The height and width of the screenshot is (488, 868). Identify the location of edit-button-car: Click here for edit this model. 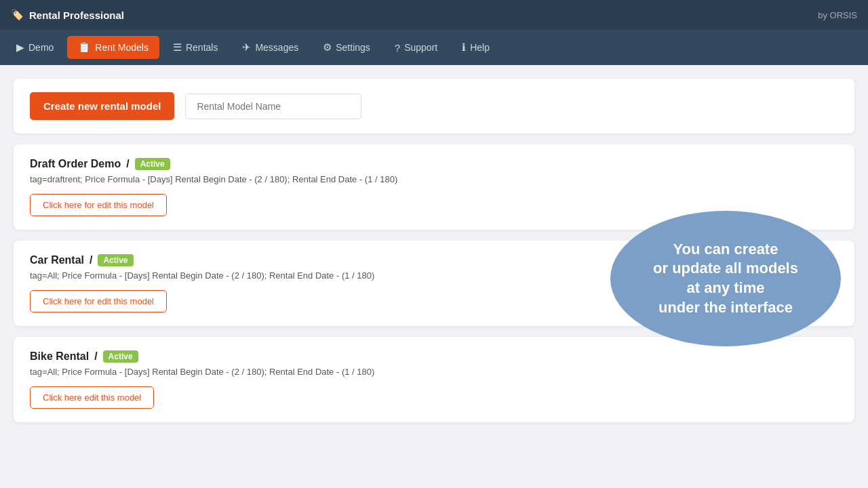
(98, 301).